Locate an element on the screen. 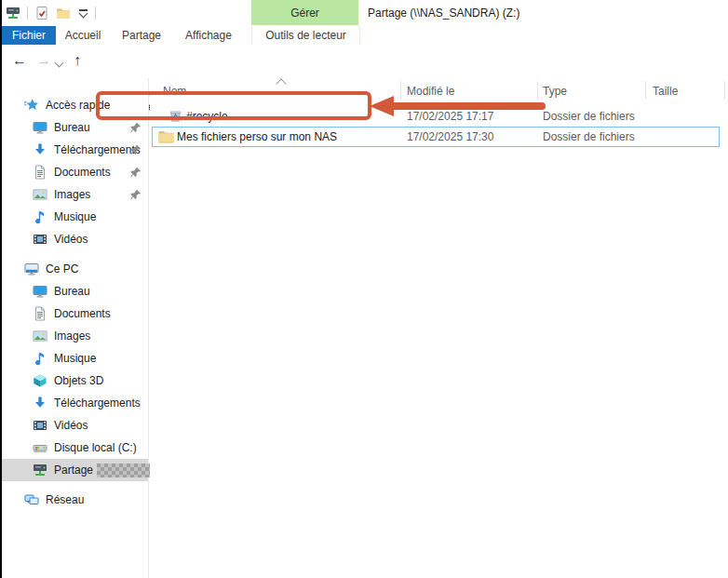 The height and width of the screenshot is (578, 728). tab-file: Fichier is located at coordinates (29, 35).